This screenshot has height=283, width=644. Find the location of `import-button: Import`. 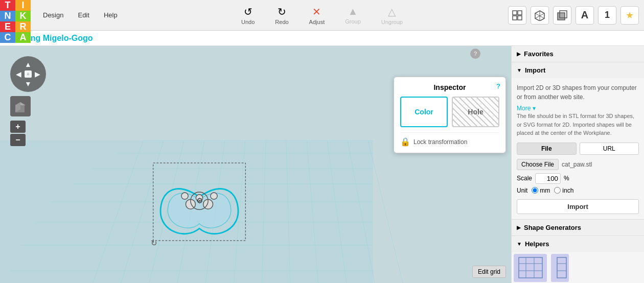

import-button: Import is located at coordinates (578, 206).